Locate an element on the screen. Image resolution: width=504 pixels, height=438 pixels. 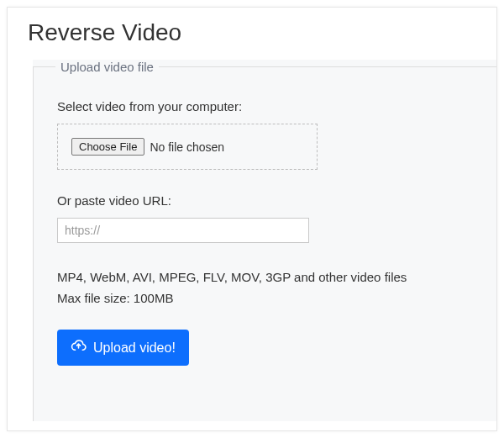
select-from-computer-label: Select video from your computer: is located at coordinates (265, 106).